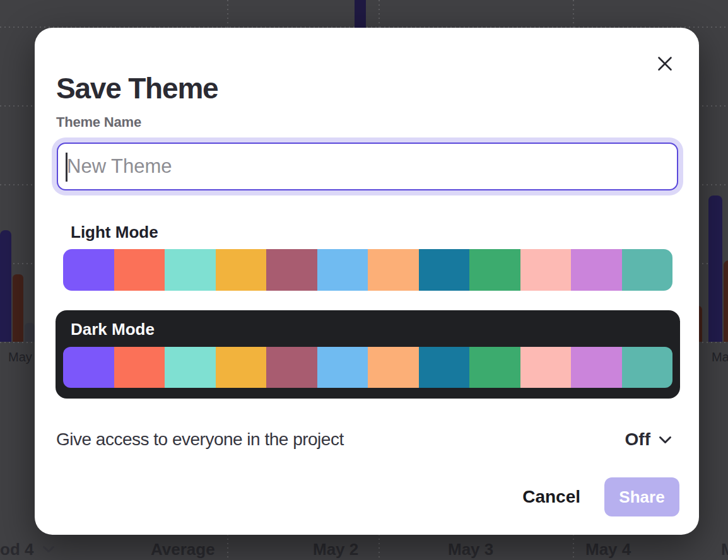 The image size is (728, 560). Describe the element at coordinates (720, 357) in the screenshot. I see `axis-side-label: Ma` at that location.